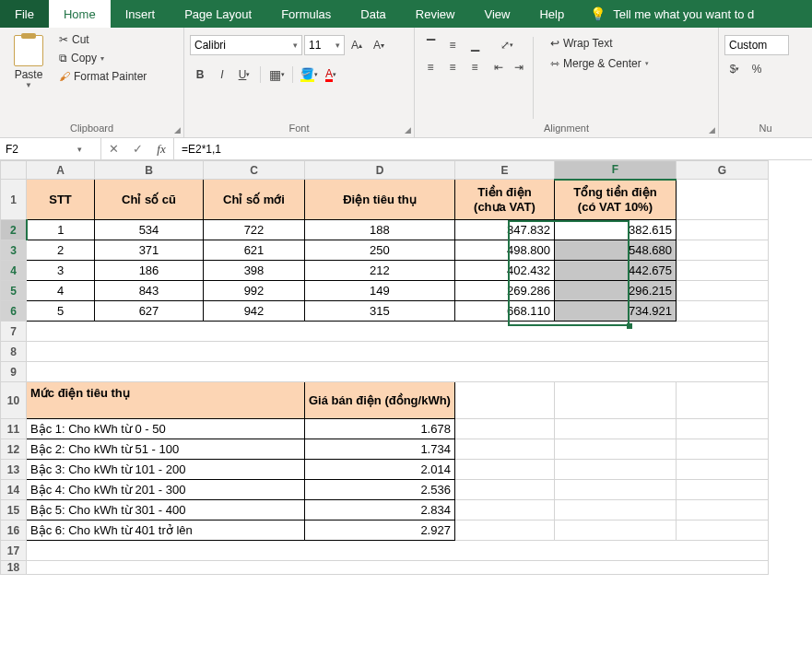 The image size is (812, 655). I want to click on align-top-icon: ▔, so click(430, 45).